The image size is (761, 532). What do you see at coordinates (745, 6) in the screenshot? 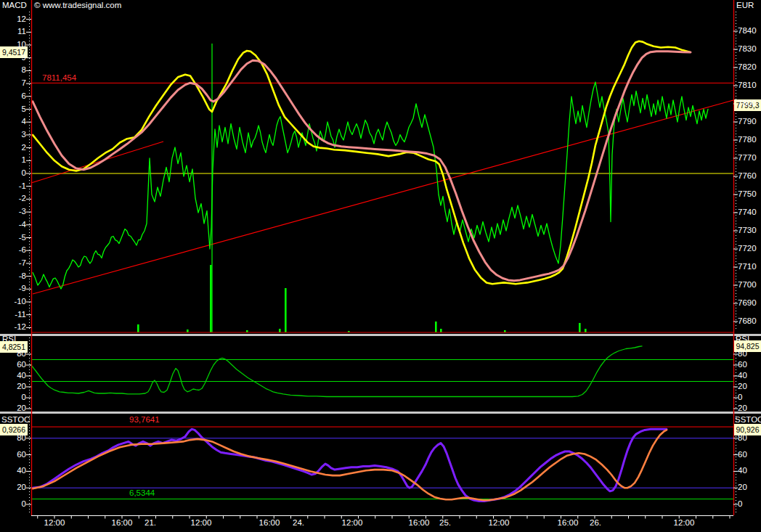
I see `right-axis-title-eur: EUR` at bounding box center [745, 6].